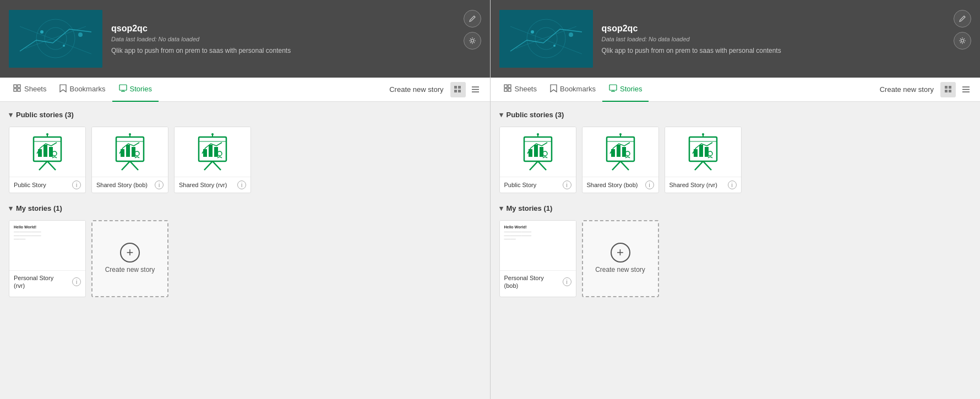 This screenshot has width=980, height=399. What do you see at coordinates (698, 185) in the screenshot?
I see `story-card-name: Shared Story (rvr)` at bounding box center [698, 185].